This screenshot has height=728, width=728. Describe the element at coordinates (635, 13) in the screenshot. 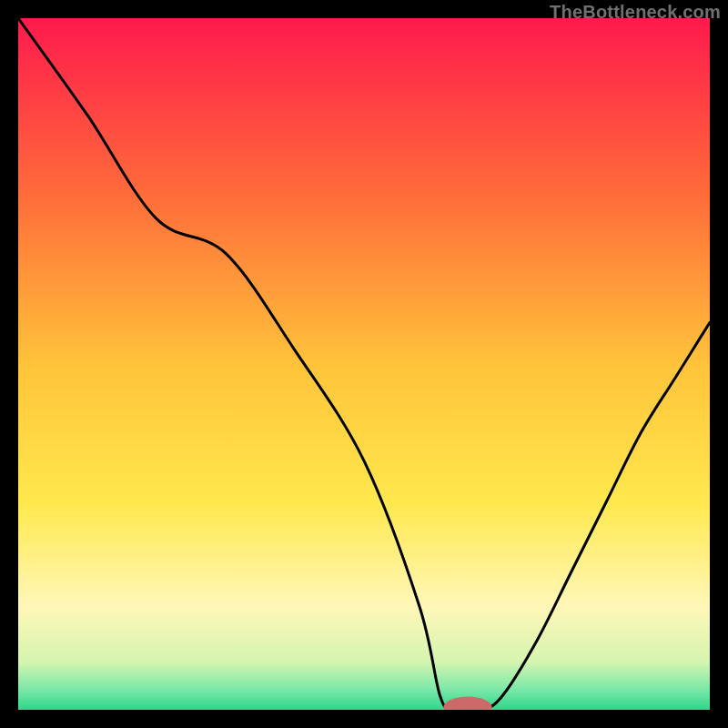

I see `watermark-text: TheBottleneck.com` at that location.